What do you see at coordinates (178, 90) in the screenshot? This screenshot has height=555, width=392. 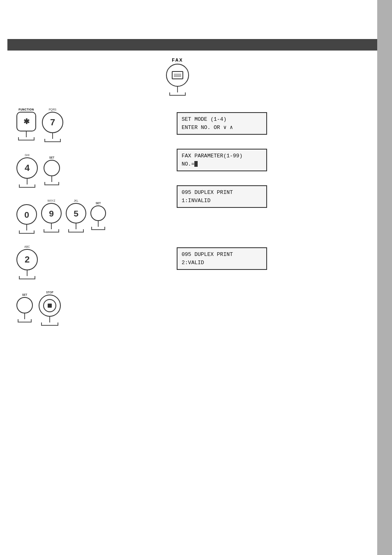 I see `fax-connector` at bounding box center [178, 90].